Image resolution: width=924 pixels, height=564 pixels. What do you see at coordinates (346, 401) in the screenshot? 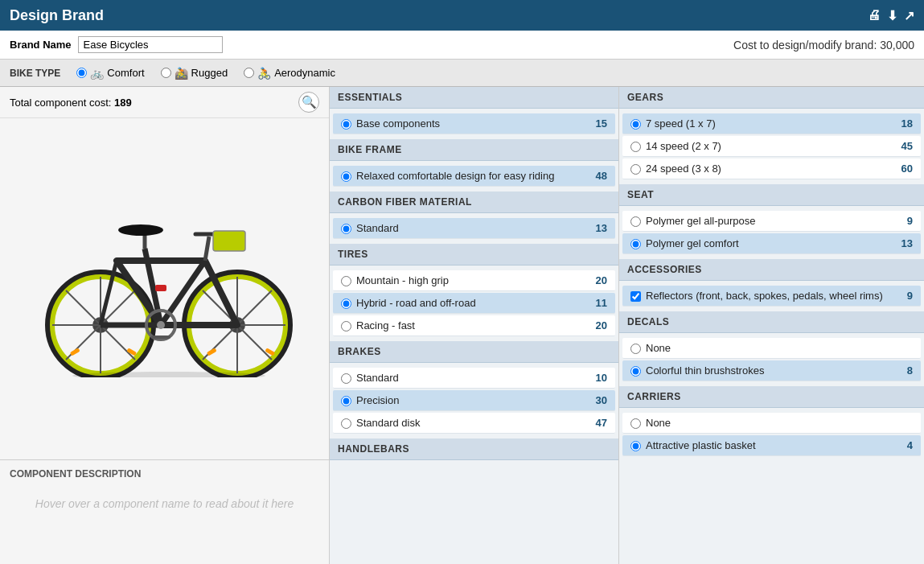
I see `precision-input` at bounding box center [346, 401].